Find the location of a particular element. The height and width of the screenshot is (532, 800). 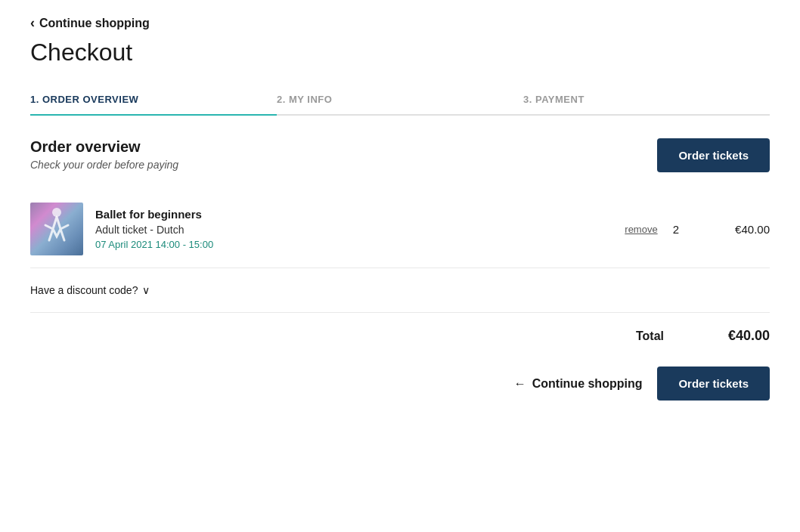

item-type: Adult ticket - Dutch is located at coordinates (360, 230).